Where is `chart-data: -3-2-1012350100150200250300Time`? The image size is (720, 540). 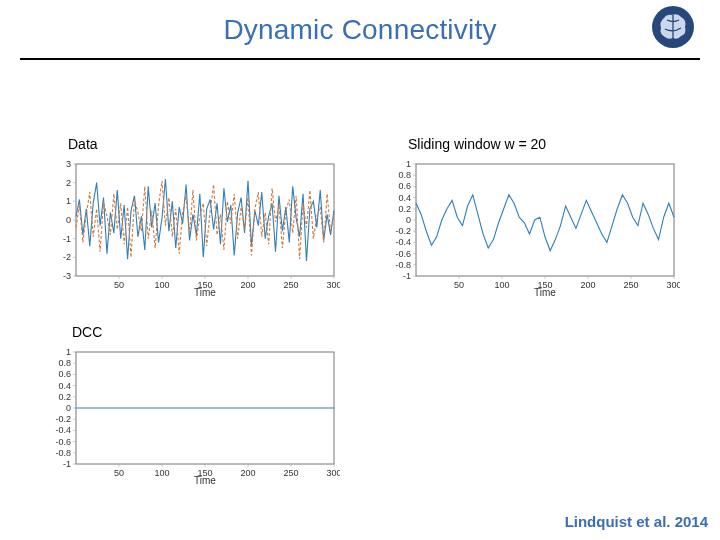 chart-data: -3-2-1012350100150200250300Time is located at coordinates (195, 228).